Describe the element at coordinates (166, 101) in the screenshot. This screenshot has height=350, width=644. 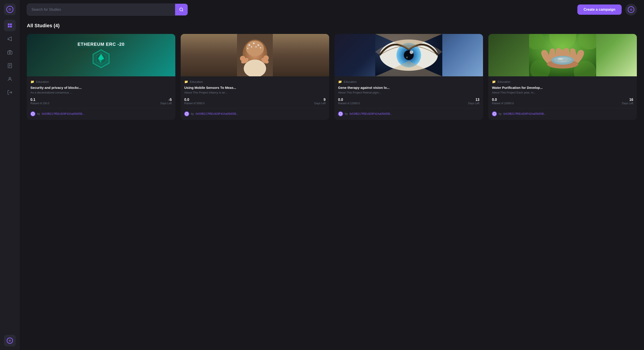
I see `stat-days-1: -5 Days Left` at that location.